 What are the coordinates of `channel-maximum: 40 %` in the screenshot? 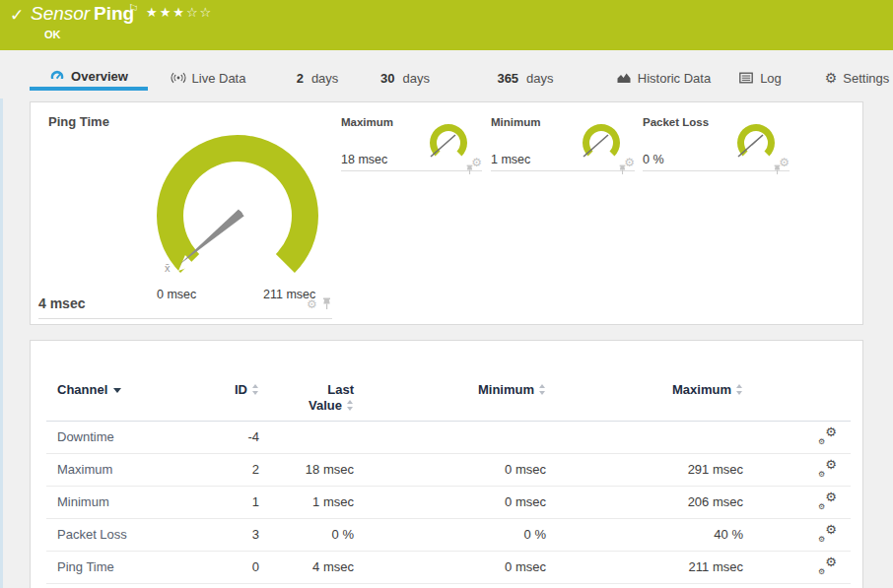 It's located at (649, 534).